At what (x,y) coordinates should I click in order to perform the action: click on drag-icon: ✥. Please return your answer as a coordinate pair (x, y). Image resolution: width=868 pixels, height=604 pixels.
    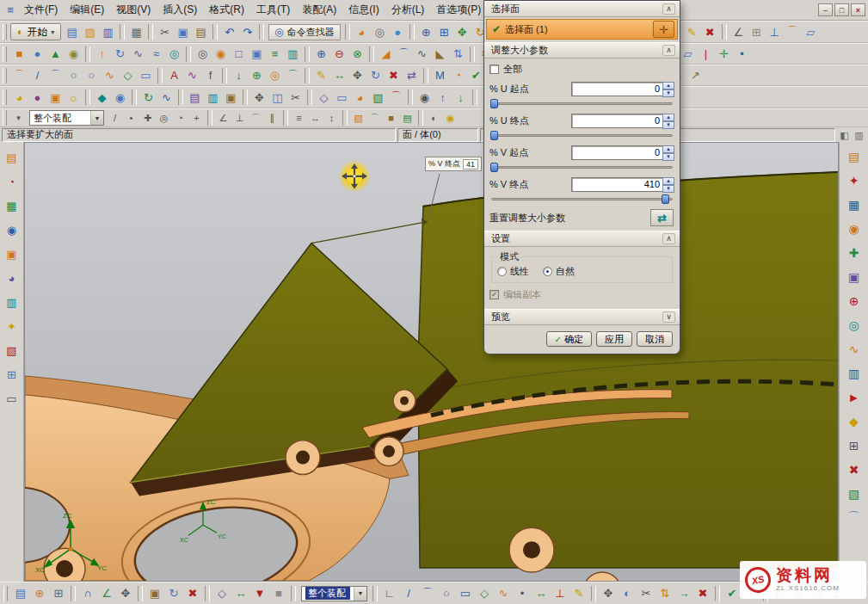
    Looking at the image, I should click on (608, 594).